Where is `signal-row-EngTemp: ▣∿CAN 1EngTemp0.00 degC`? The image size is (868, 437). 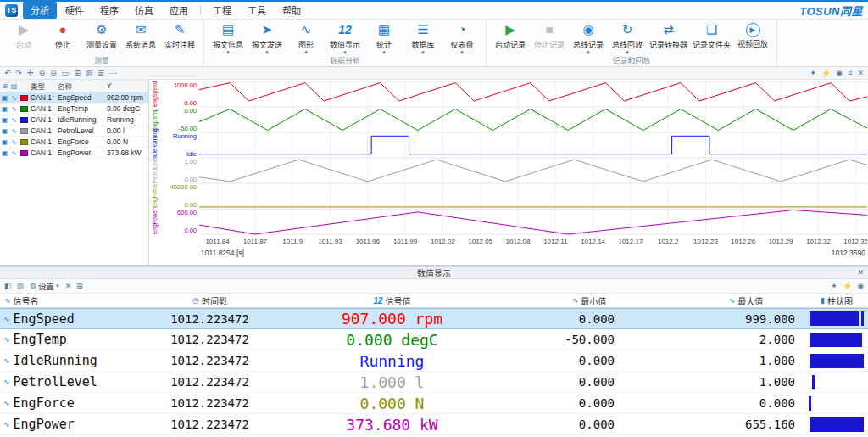 signal-row-EngTemp: ▣∿CAN 1EngTemp0.00 degC is located at coordinates (75, 109).